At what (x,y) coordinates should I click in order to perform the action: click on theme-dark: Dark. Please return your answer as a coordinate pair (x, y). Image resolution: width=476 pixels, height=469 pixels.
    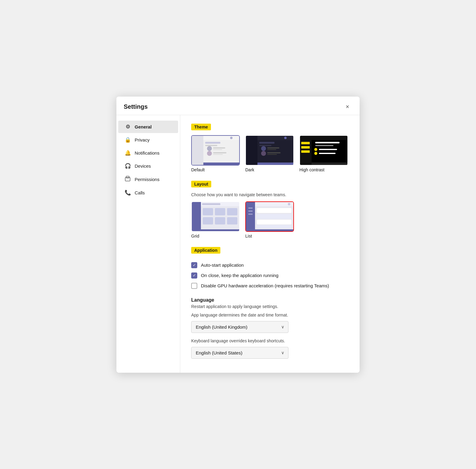
    Looking at the image, I should click on (270, 154).